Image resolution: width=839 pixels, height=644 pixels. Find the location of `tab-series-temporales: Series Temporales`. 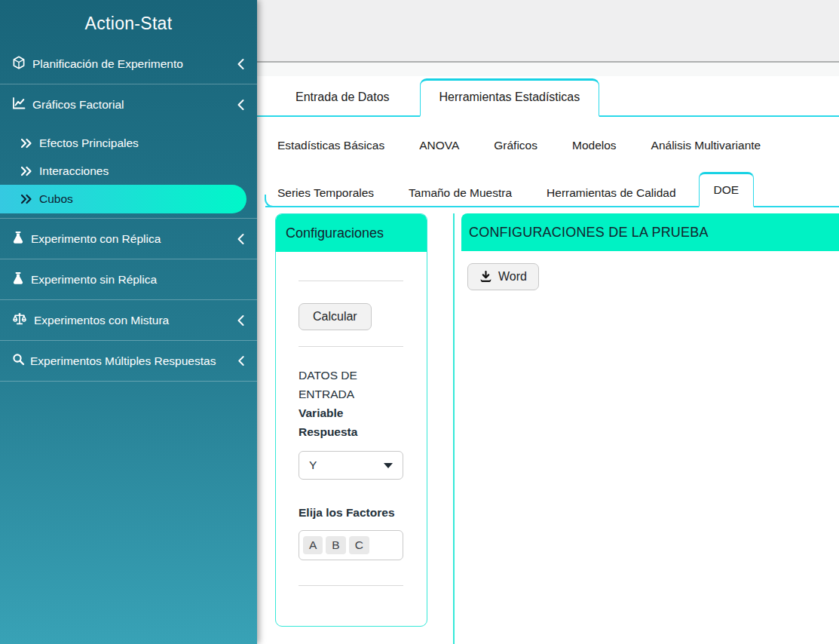

tab-series-temporales: Series Temporales is located at coordinates (326, 193).